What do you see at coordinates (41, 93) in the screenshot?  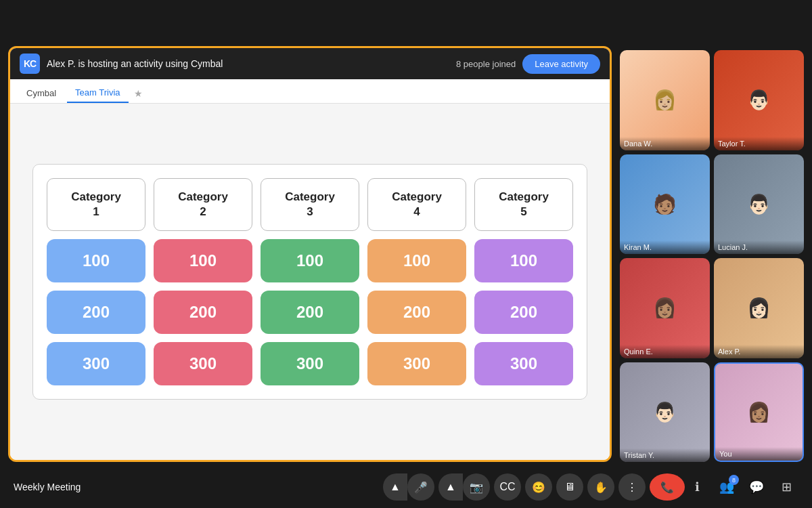 I see `tab-cymbal: Cymbal` at bounding box center [41, 93].